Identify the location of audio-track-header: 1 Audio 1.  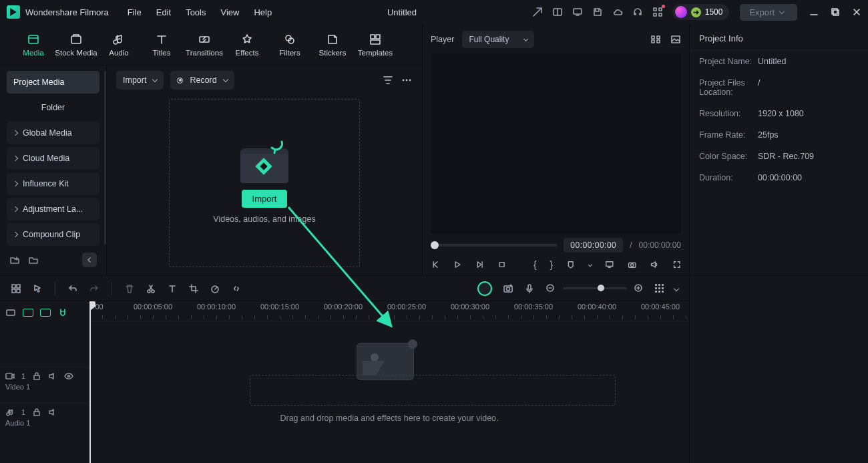
(44, 421).